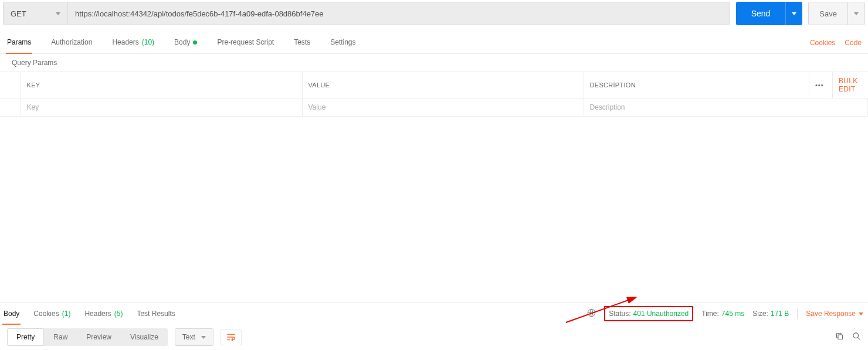 This screenshot has width=868, height=350. What do you see at coordinates (26, 337) in the screenshot?
I see `view-pretty: Pretty` at bounding box center [26, 337].